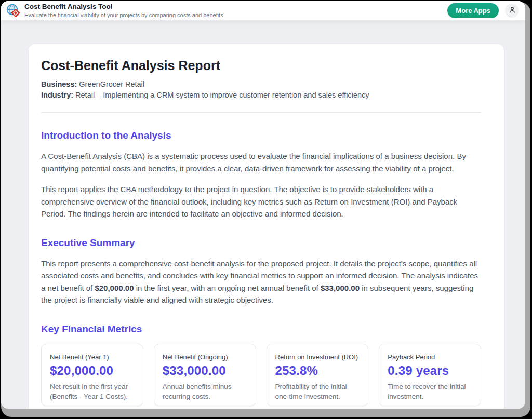 The image size is (532, 419). I want to click on key-financial-metrics-heading: Key Financial Metrics, so click(261, 329).